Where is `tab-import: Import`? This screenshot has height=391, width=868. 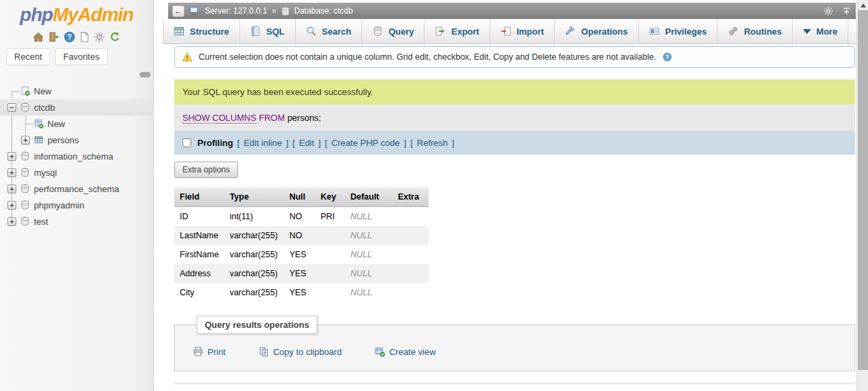
tab-import: Import is located at coordinates (522, 31).